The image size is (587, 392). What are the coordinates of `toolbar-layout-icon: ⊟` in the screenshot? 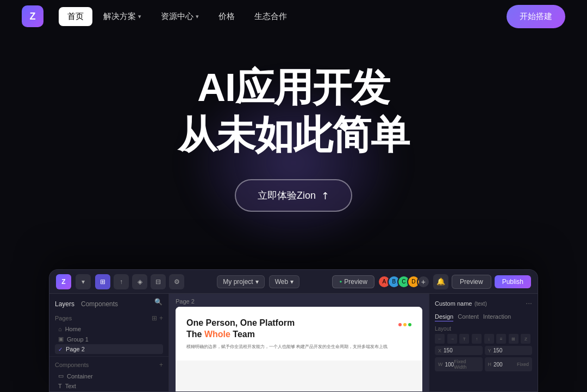 It's located at (158, 282).